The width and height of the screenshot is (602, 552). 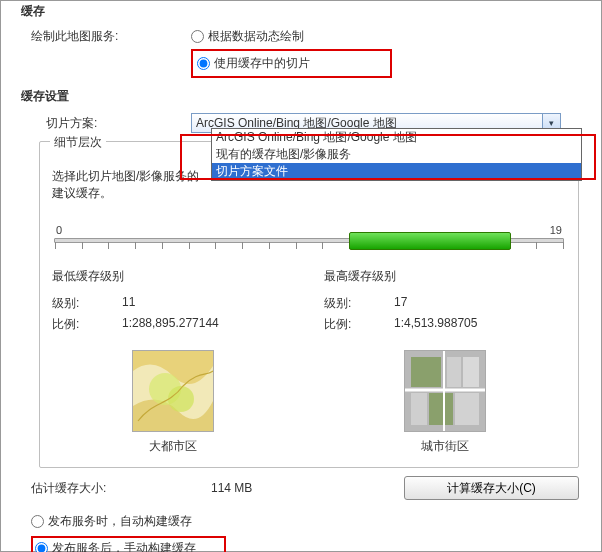 What do you see at coordinates (556, 230) in the screenshot?
I see `slider-max-label: 19` at bounding box center [556, 230].